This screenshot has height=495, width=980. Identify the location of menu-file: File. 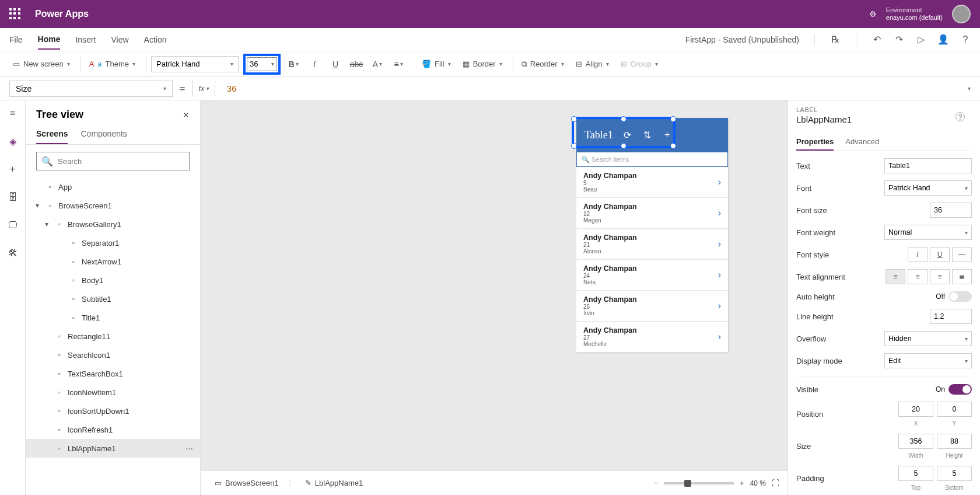
(16, 40).